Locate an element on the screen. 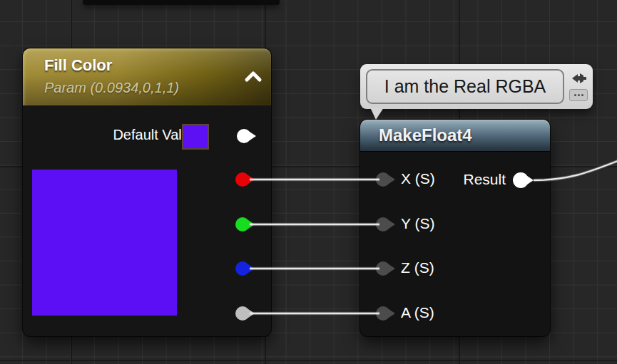 Image resolution: width=617 pixels, height=364 pixels. pin-icon is located at coordinates (579, 78).